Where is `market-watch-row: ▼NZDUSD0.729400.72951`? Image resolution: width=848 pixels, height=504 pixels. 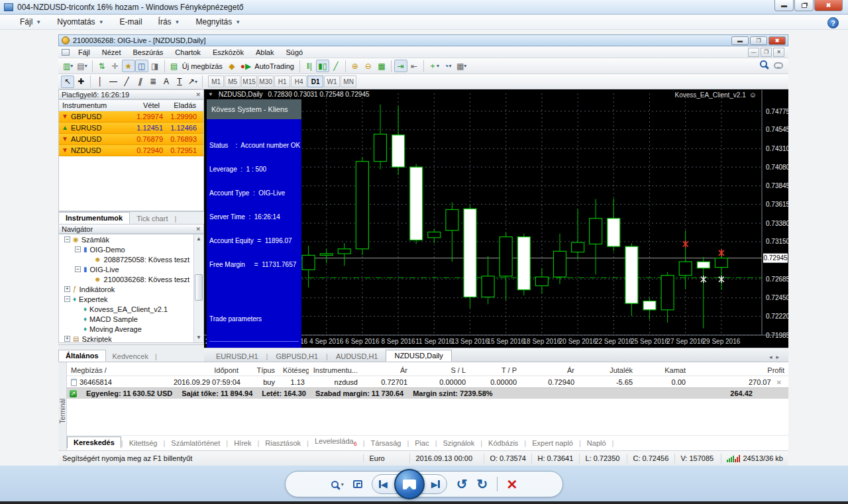
market-watch-row: ▼NZDUSD0.729400.72951 is located at coordinates (131, 151).